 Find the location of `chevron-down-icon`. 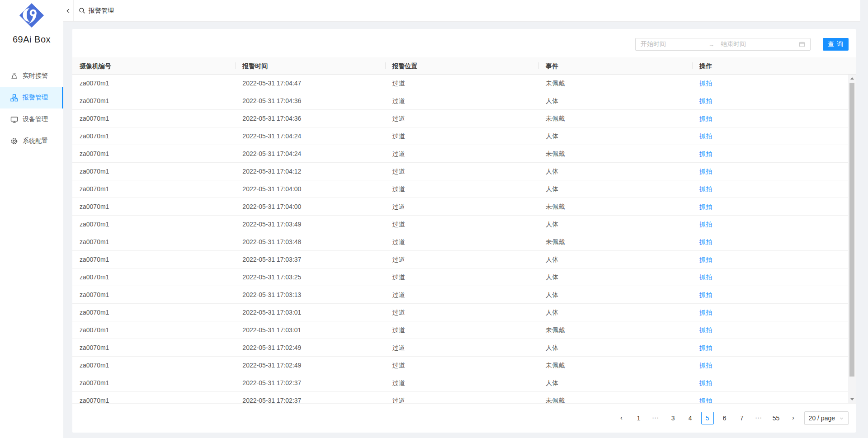

chevron-down-icon is located at coordinates (842, 419).